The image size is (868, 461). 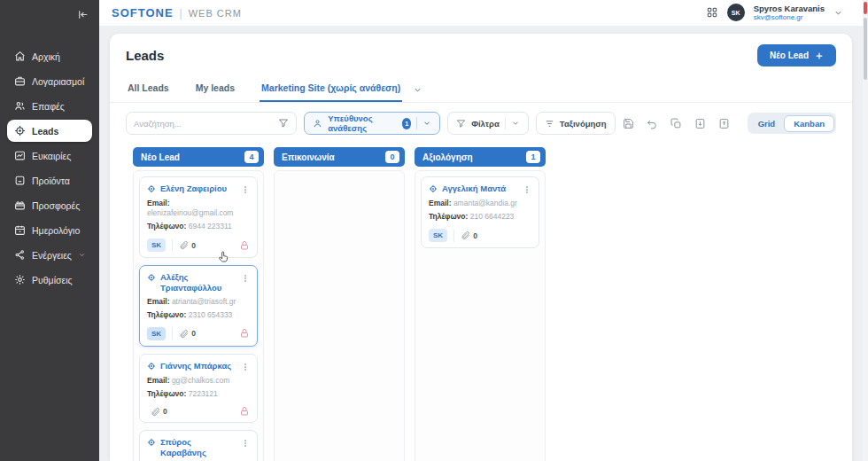 I want to click on avatar: SK, so click(x=736, y=12).